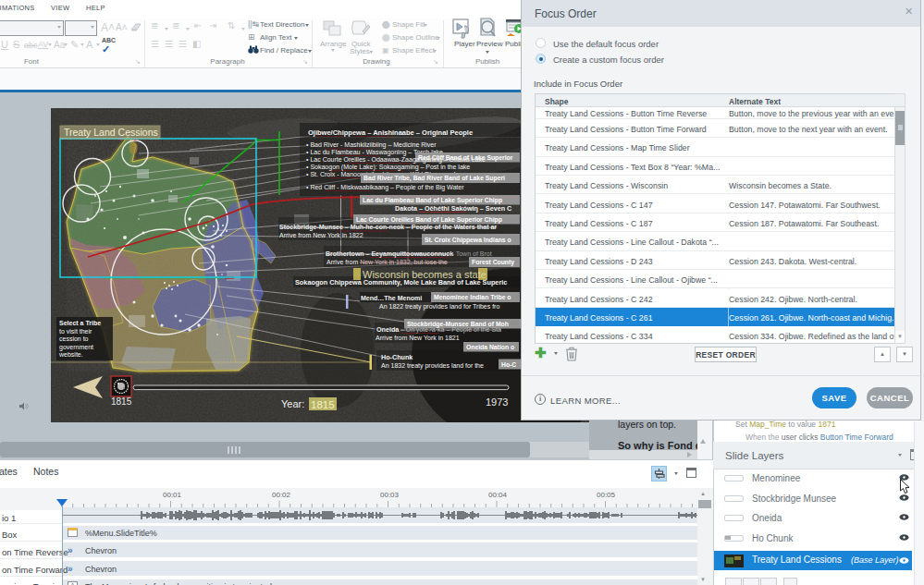 The width and height of the screenshot is (924, 585). Describe the element at coordinates (388, 167) in the screenshot. I see `svg-text:• Sokaogon (Mole Lake): Sokaog: • Sokaogon (Mole Lake): Sokaogaming – Po…` at that location.